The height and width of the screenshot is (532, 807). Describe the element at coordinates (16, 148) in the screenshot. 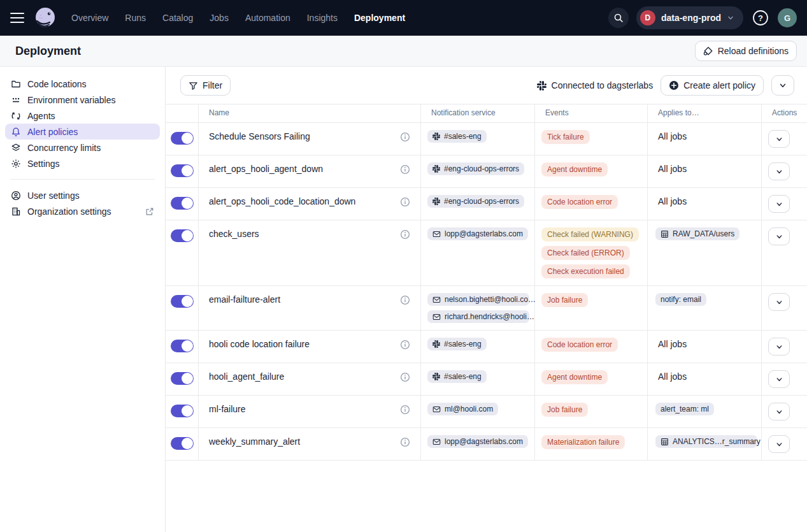

I see `layers-icon` at that location.